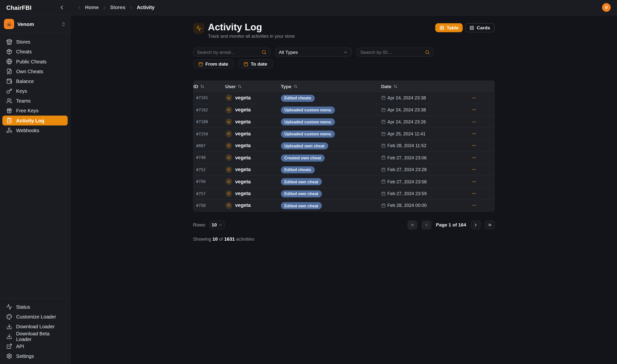  Describe the element at coordinates (313, 52) in the screenshot. I see `type-filter-select: All Types` at that location.